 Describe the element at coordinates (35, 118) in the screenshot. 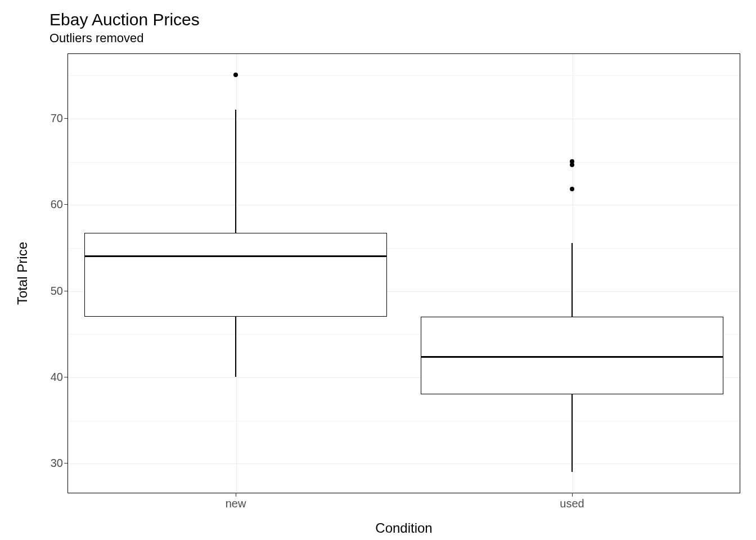

I see `y-tick-label: 70` at that location.